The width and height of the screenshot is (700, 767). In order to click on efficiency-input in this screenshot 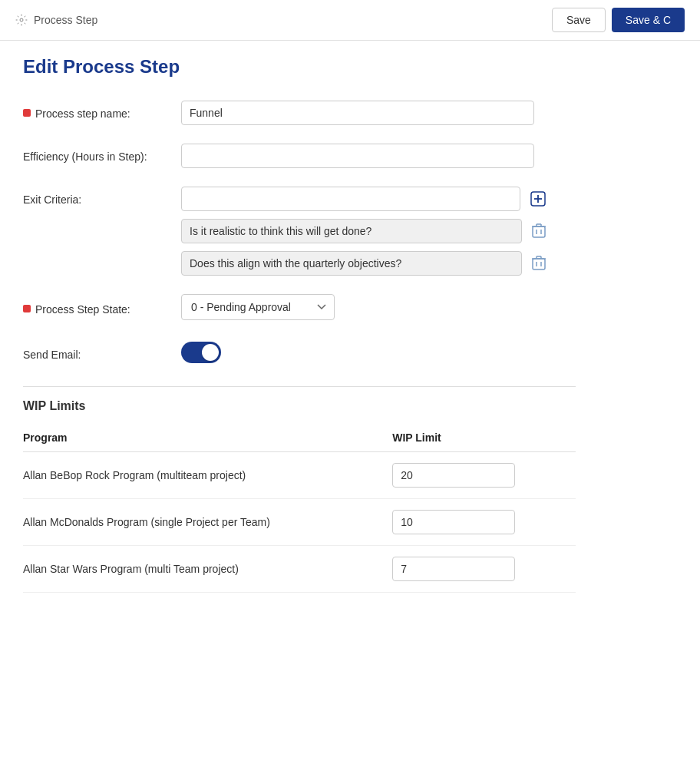, I will do `click(358, 156)`.